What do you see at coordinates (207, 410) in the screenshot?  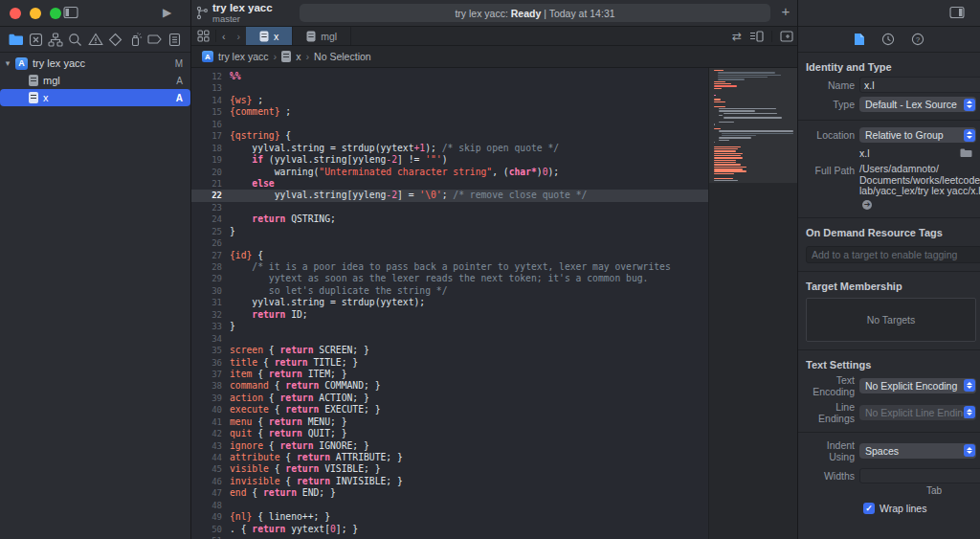 I see `line-number: 40` at bounding box center [207, 410].